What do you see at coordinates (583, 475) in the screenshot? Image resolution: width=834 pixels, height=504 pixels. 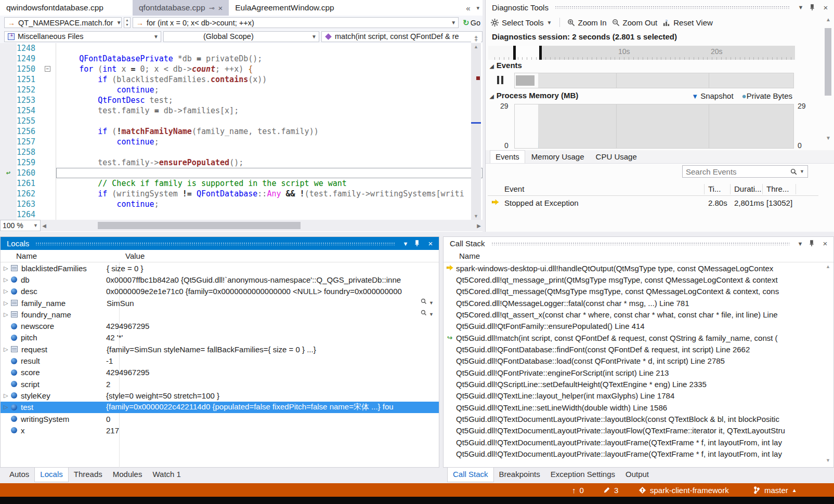 I see `tab-exception-settings: Exception Settings` at bounding box center [583, 475].